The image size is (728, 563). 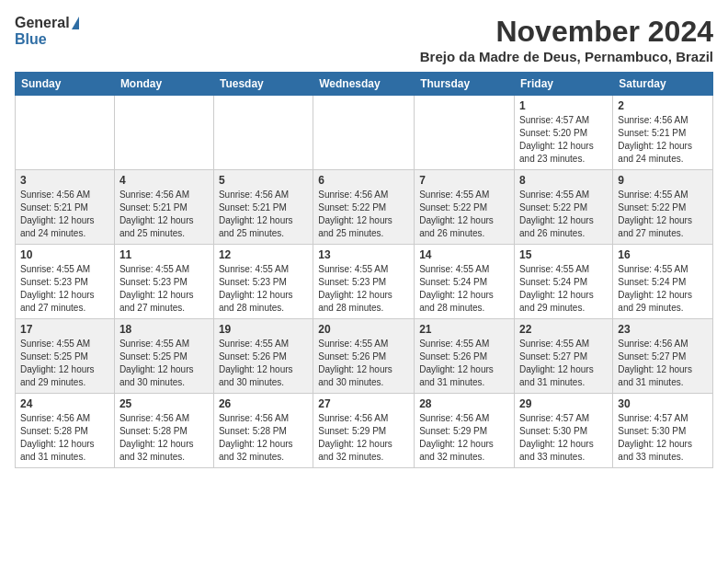 I want to click on weekday-header-row: SundayMondayTuesdayWednesdayThursdayFrid…, so click(x=364, y=85).